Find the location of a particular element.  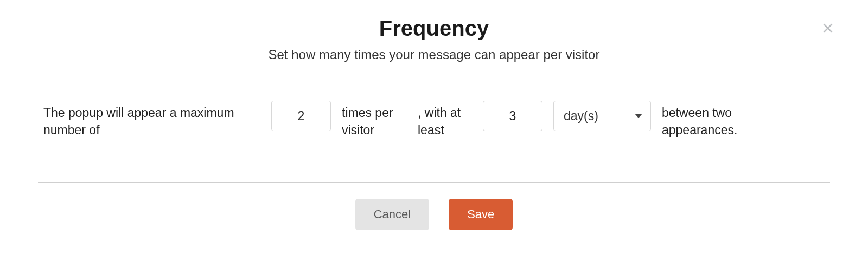

cancel-button: Cancel is located at coordinates (392, 214).